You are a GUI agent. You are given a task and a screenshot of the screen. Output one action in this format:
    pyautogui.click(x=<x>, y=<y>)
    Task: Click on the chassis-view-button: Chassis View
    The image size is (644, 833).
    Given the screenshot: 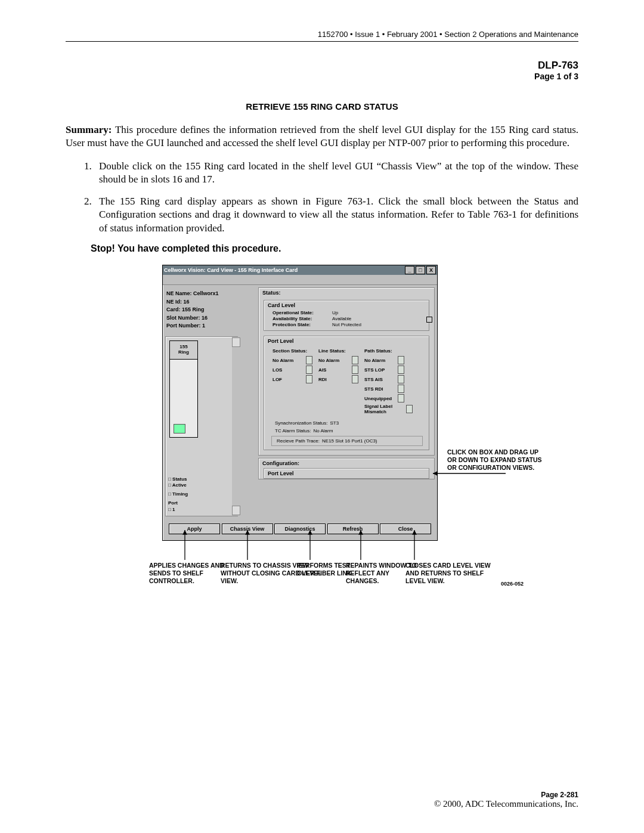 What is the action you would take?
    pyautogui.click(x=247, y=529)
    